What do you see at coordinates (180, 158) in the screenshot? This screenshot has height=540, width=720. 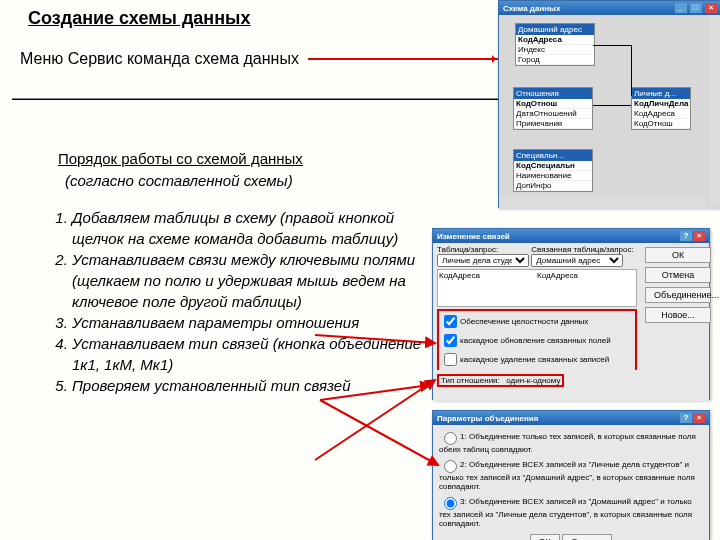 I see `workflow-heading: Порядок работы со схемой данных` at bounding box center [180, 158].